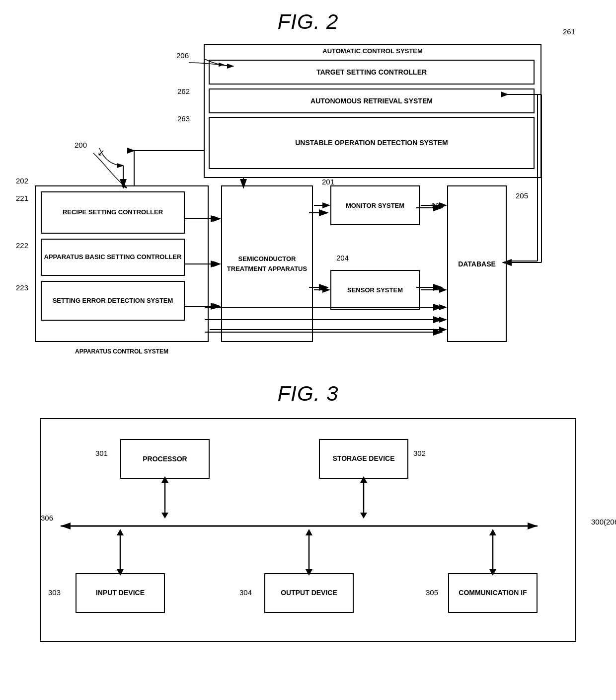 This screenshot has height=700, width=616. What do you see at coordinates (308, 394) in the screenshot?
I see `fig3-title: FIG. 3` at bounding box center [308, 394].